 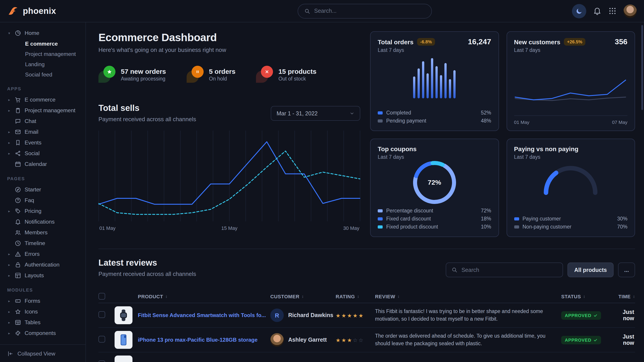 I want to click on sidebar-item-social: ▸Social, so click(x=43, y=153).